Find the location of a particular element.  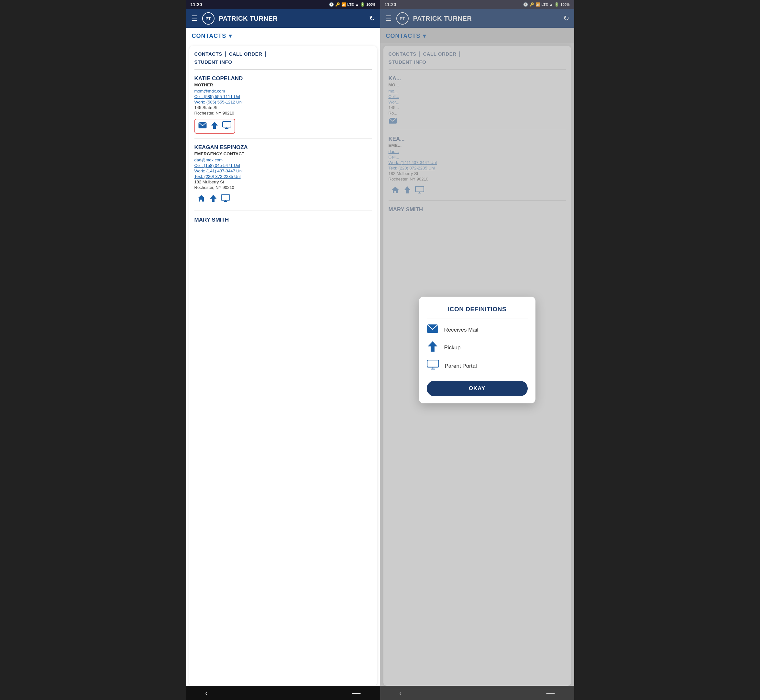

modal-mail-label: Receives Mail is located at coordinates (461, 330).